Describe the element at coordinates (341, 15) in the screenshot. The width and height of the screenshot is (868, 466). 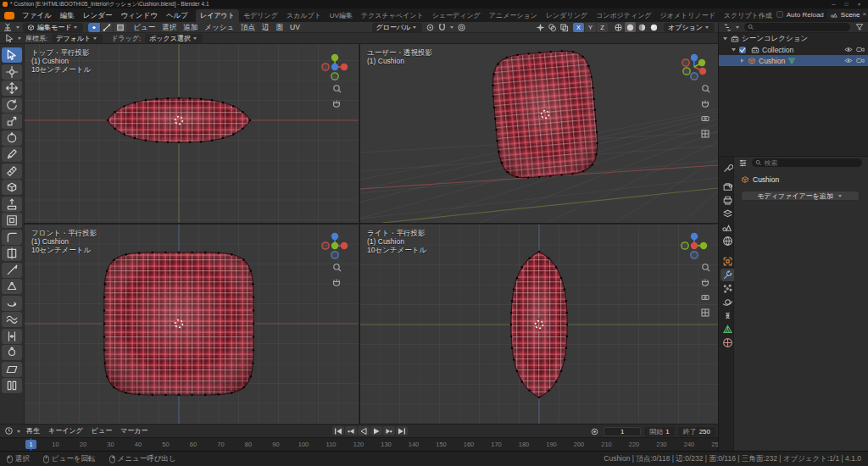
I see `workspace-tab-uv-editing: UV編集` at that location.